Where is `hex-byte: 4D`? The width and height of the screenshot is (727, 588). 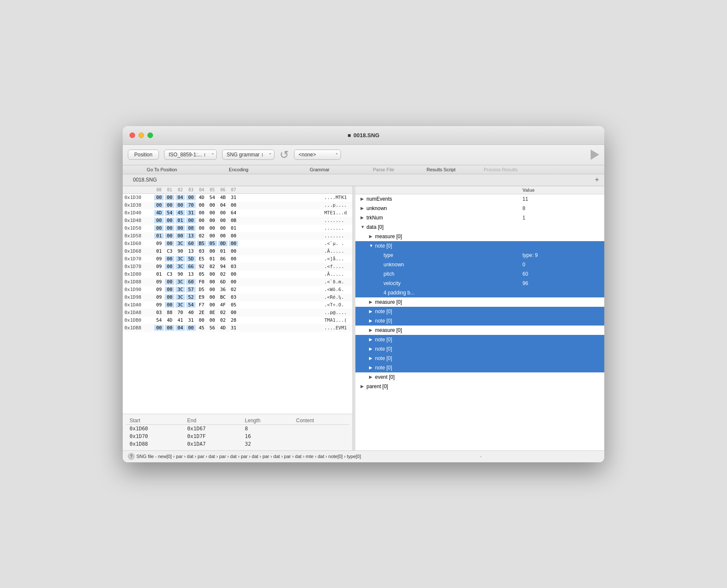 hex-byte: 4D is located at coordinates (159, 213).